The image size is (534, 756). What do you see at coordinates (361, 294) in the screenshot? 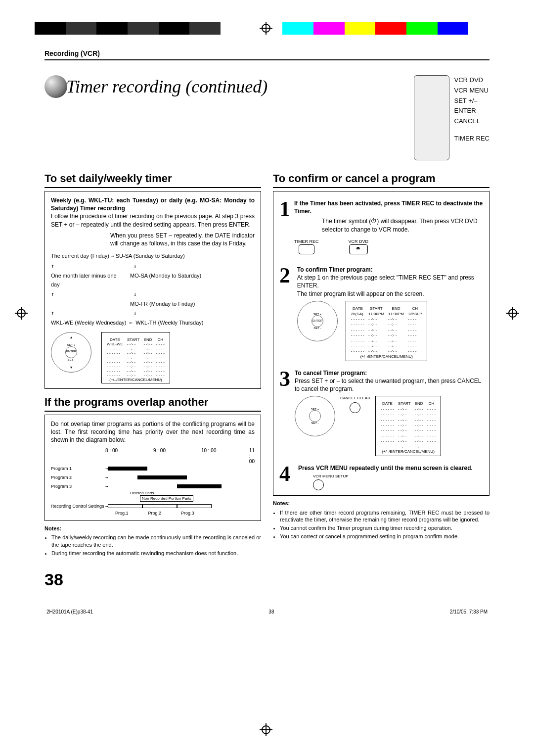
I see `step2-body2: The timer program list will appear on th…` at bounding box center [361, 294].